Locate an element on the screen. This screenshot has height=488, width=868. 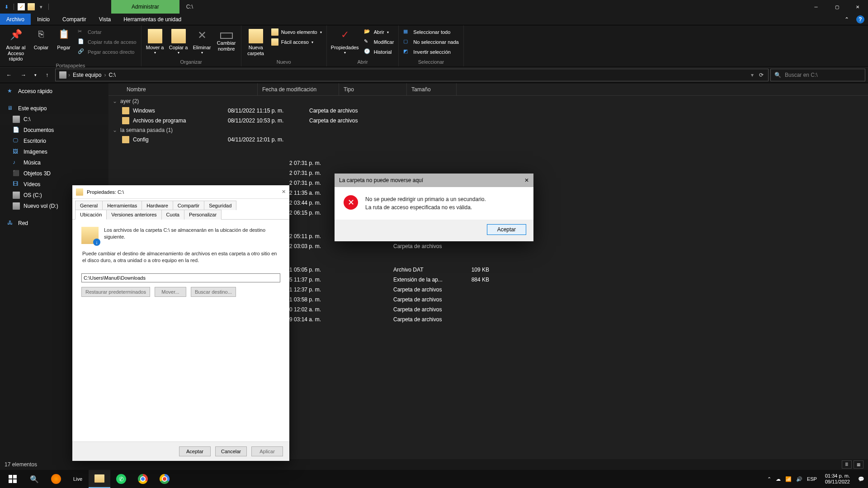
easy-access-button: Fácil acceso ▾ is located at coordinates (297, 42).